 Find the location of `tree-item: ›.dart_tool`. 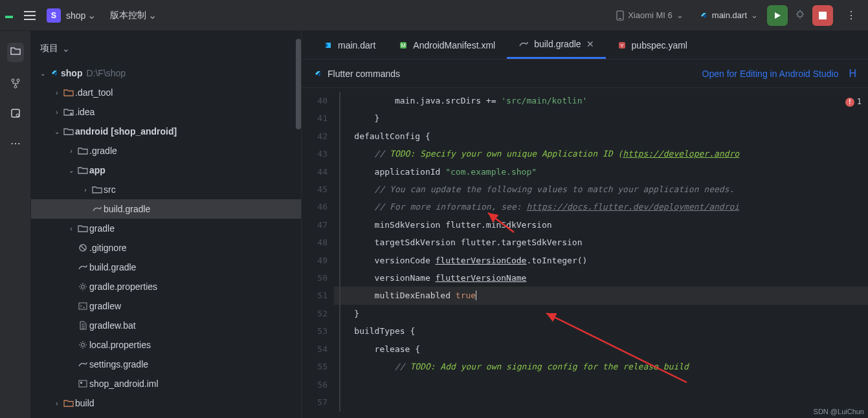

tree-item: ›.dart_tool is located at coordinates (166, 93).